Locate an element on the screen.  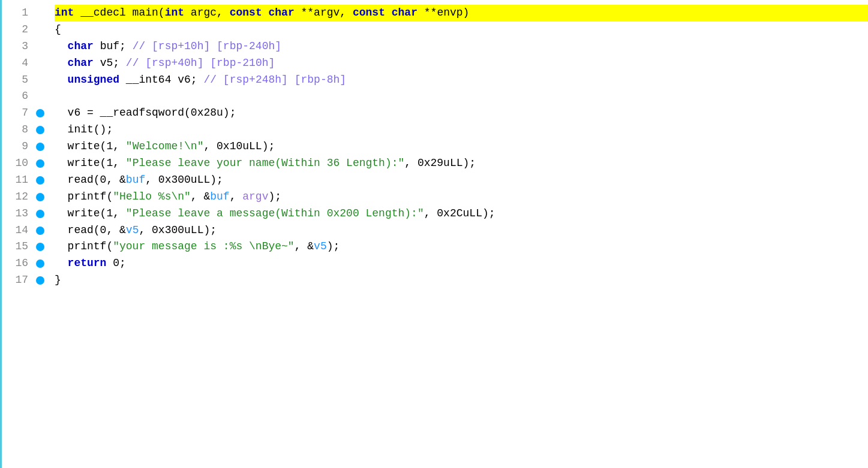
plain-text: , 0x10uLL); is located at coordinates (239, 147).